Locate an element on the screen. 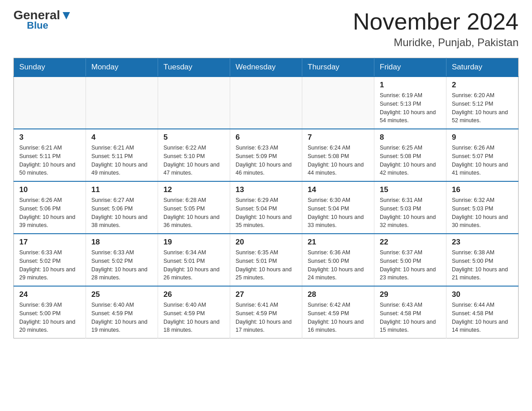 The image size is (532, 411). calendar-subtitle: Muridke, Punjab, Pakistan is located at coordinates (436, 43).